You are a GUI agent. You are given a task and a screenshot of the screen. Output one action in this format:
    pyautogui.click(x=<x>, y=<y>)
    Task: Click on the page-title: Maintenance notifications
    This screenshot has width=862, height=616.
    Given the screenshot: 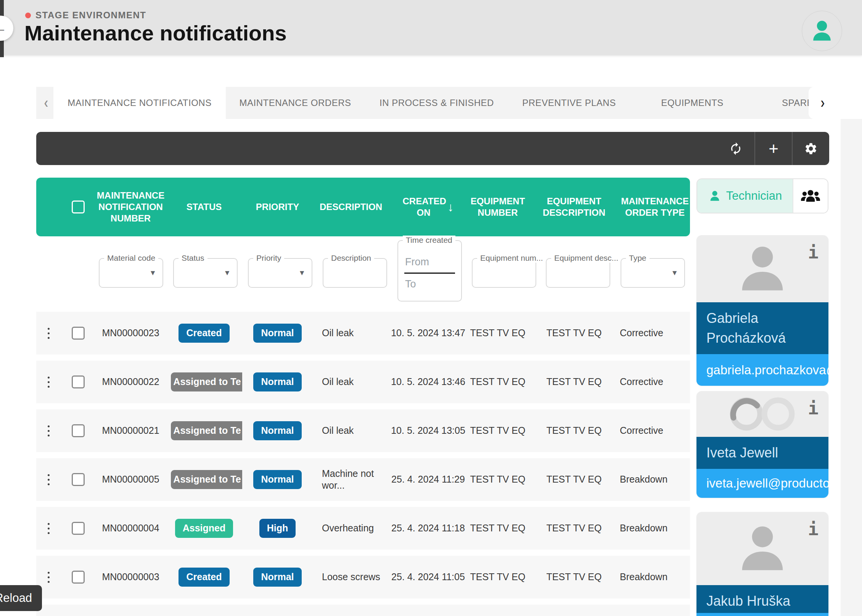 What is the action you would take?
    pyautogui.click(x=156, y=33)
    